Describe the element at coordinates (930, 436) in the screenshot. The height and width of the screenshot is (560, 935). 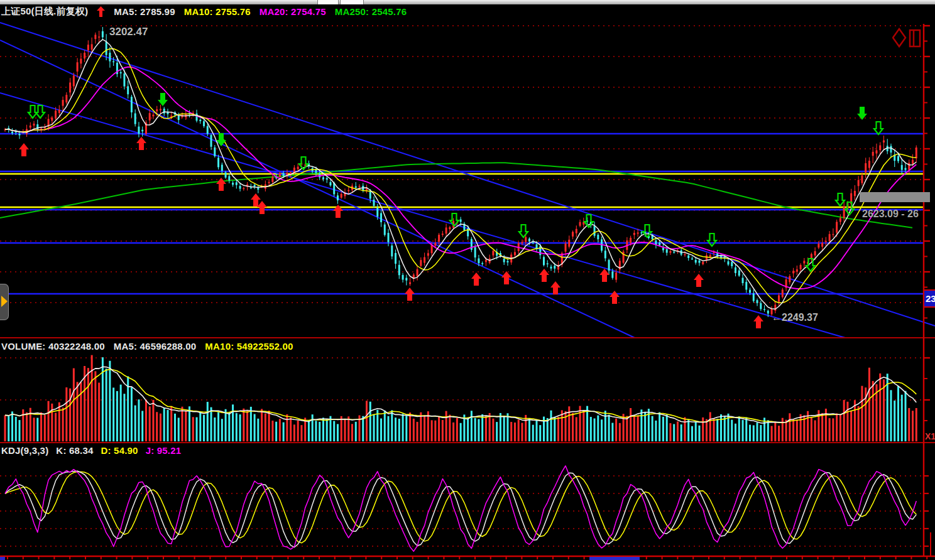
I see `volume-unit-label: X1` at that location.